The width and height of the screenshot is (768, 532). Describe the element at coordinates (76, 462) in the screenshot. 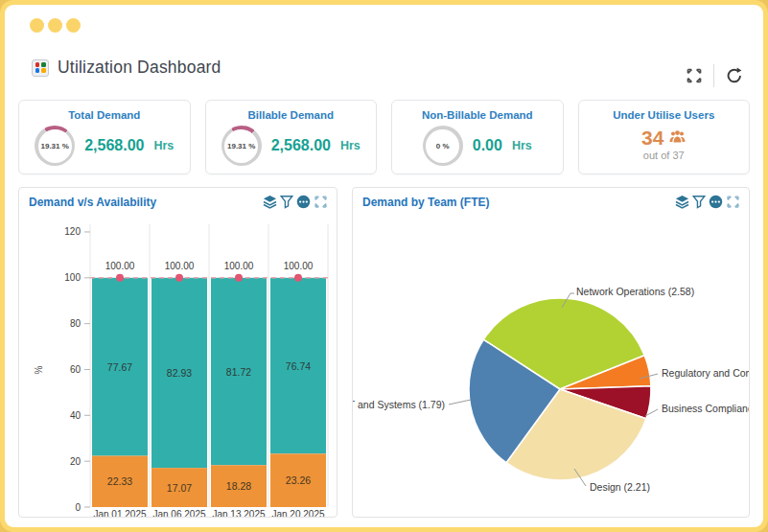

I see `svg-text: 20` at that location.